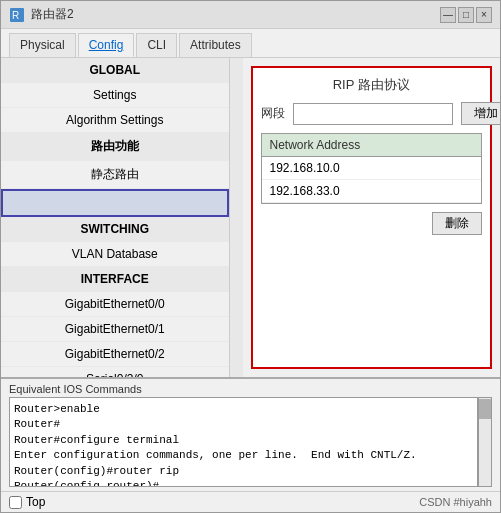 This screenshot has width=501, height=513. I want to click on sidebar-item-vlan: VLAN Database, so click(115, 254).